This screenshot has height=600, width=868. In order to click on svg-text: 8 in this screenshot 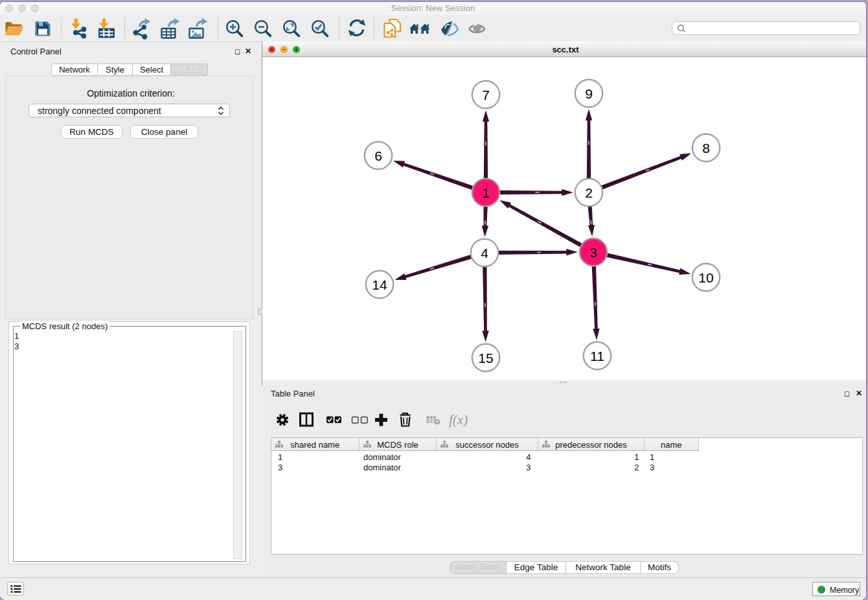, I will do `click(706, 148)`.